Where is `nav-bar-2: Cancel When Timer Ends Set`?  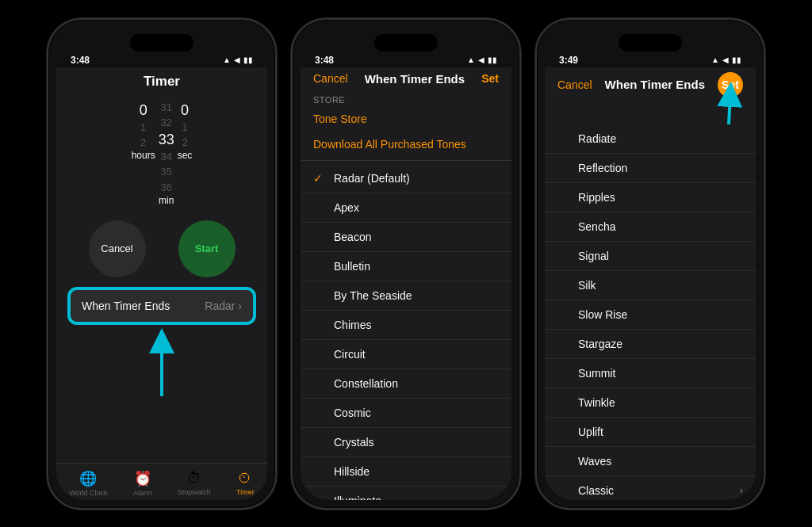
nav-bar-2: Cancel When Timer Ends Set is located at coordinates (406, 78).